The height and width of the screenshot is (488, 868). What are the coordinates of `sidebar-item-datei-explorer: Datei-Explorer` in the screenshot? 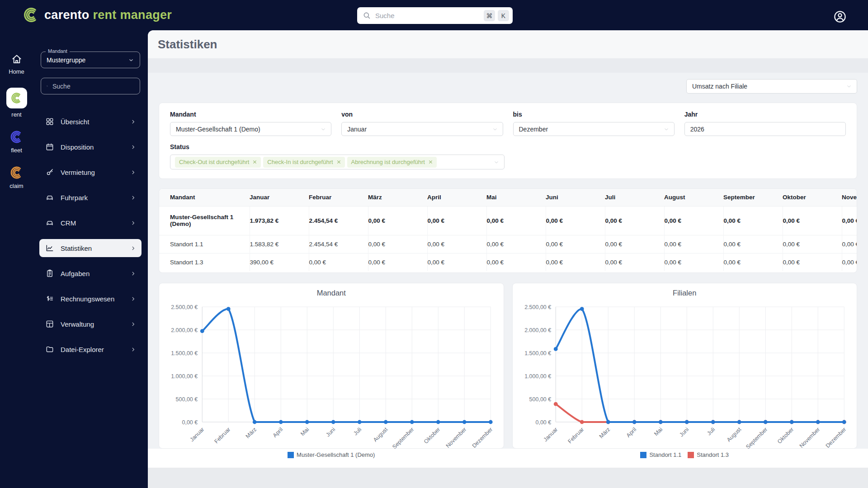 It's located at (90, 349).